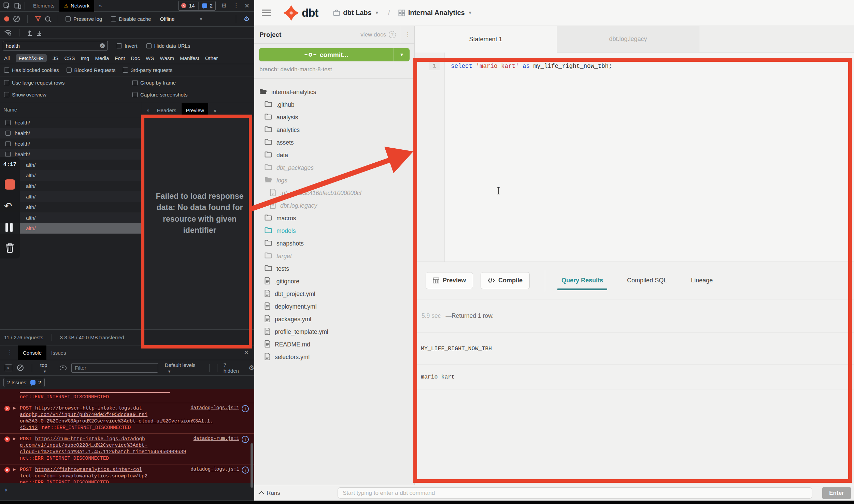  Describe the element at coordinates (8, 33) in the screenshot. I see `network-conditions-icon` at that location.